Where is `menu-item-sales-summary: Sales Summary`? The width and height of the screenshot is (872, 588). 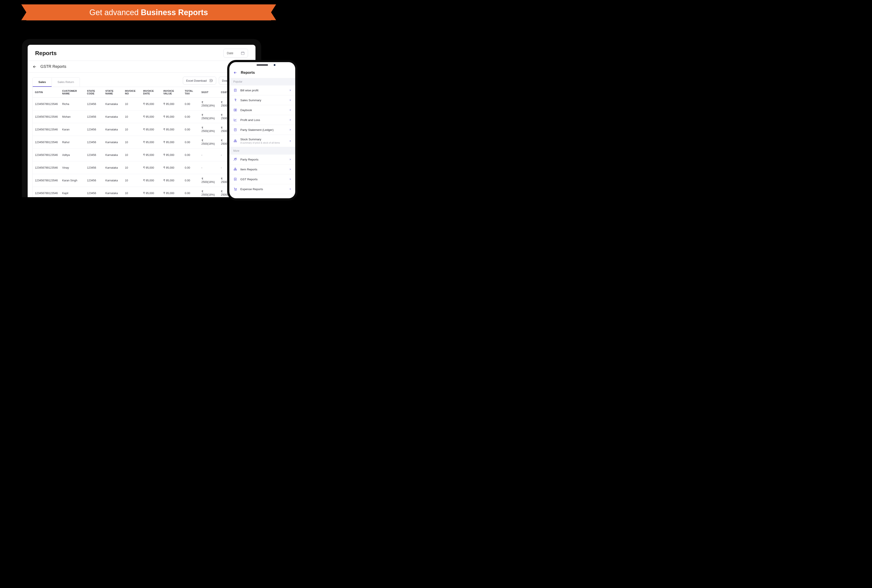
menu-item-sales-summary: Sales Summary is located at coordinates (262, 100).